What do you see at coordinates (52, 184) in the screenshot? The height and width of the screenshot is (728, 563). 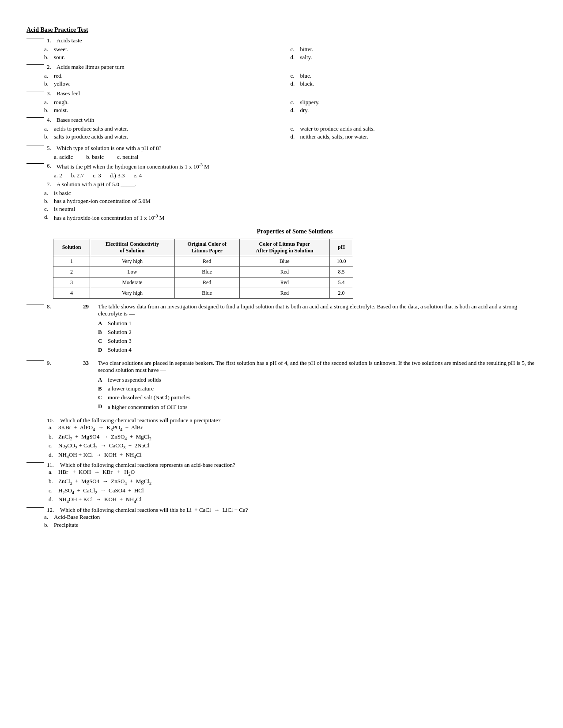 I see `q7-num: 7.` at bounding box center [52, 184].